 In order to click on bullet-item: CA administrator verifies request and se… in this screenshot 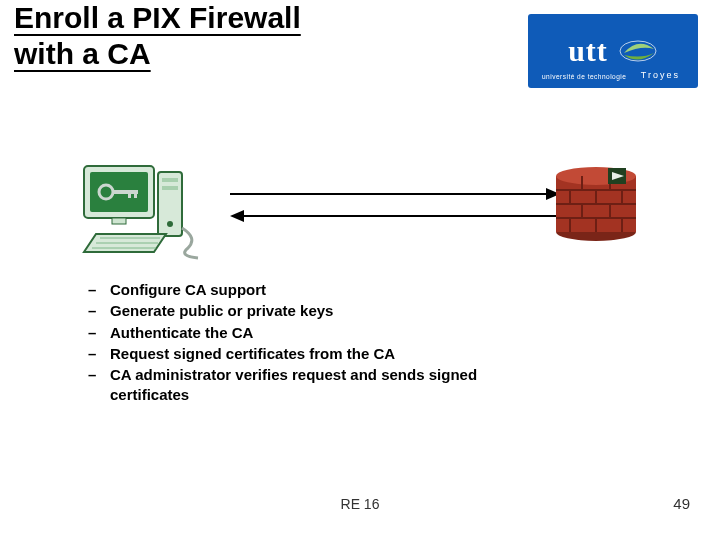, I will do `click(298, 386)`.